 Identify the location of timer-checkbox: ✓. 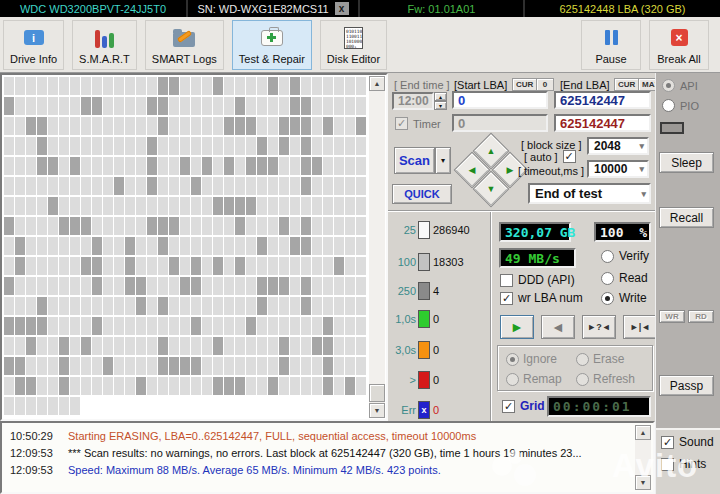
(402, 124).